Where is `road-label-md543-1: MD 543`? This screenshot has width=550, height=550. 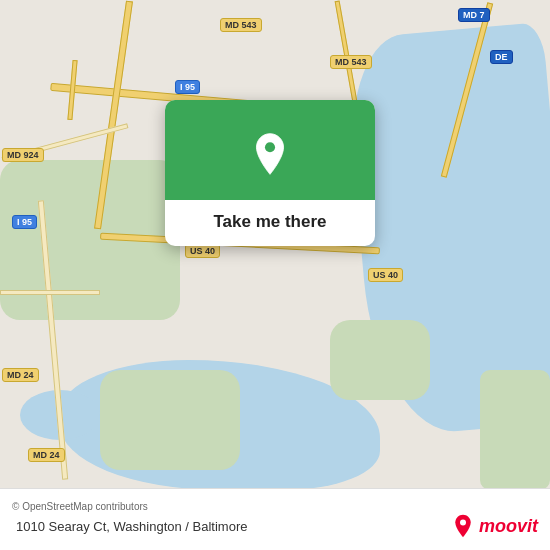
road-label-md543-1: MD 543 is located at coordinates (241, 25).